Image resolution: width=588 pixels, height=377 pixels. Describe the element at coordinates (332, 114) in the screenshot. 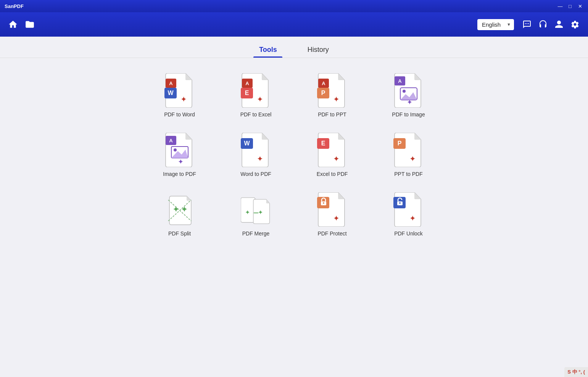

I see `tool-pdf-to-ppt-label: PDF to PPT` at that location.